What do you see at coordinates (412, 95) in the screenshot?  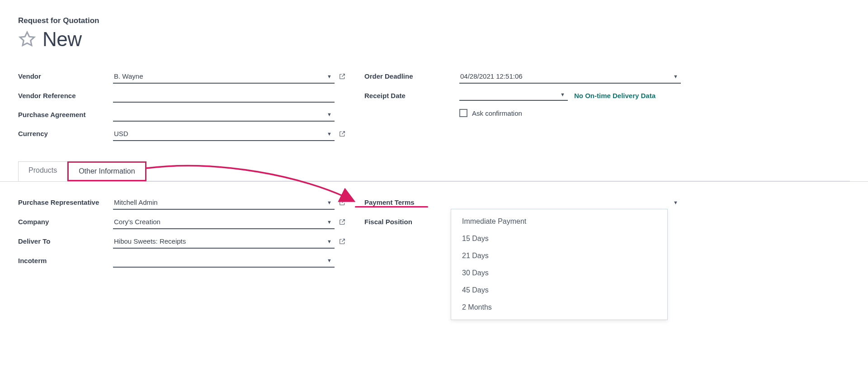 I see `receipt-date-label: Receipt Date` at bounding box center [412, 95].